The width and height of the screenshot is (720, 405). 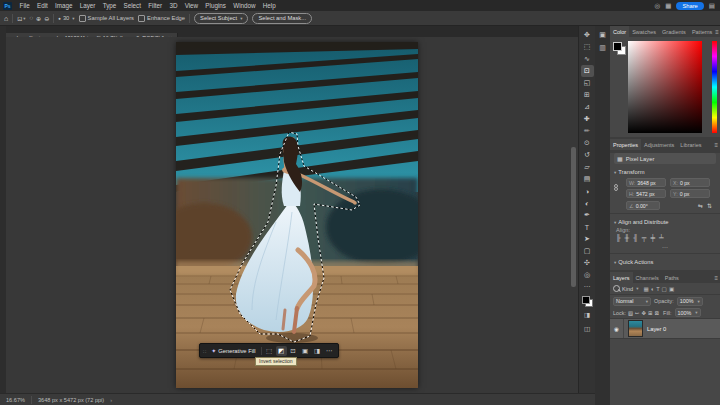 What do you see at coordinates (656, 329) in the screenshot?
I see `layer-name: Layer 0` at bounding box center [656, 329].